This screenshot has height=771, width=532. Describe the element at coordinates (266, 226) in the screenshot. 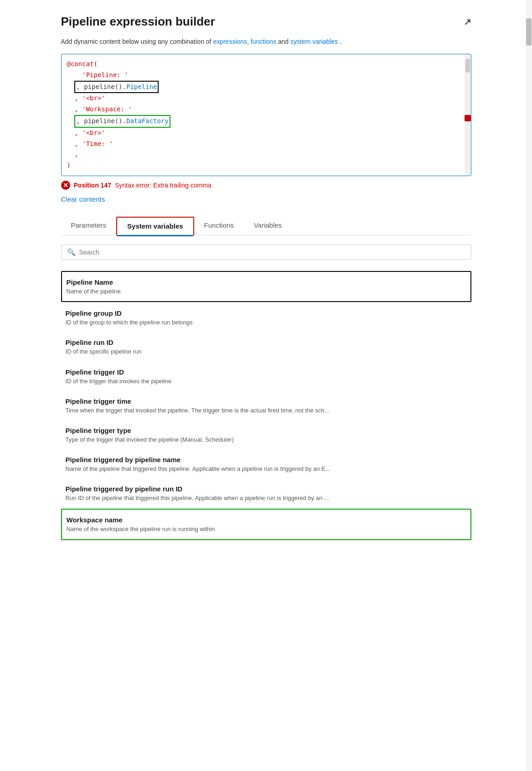

I see `tabs-bar: Parameters System variables Functions Va…` at that location.